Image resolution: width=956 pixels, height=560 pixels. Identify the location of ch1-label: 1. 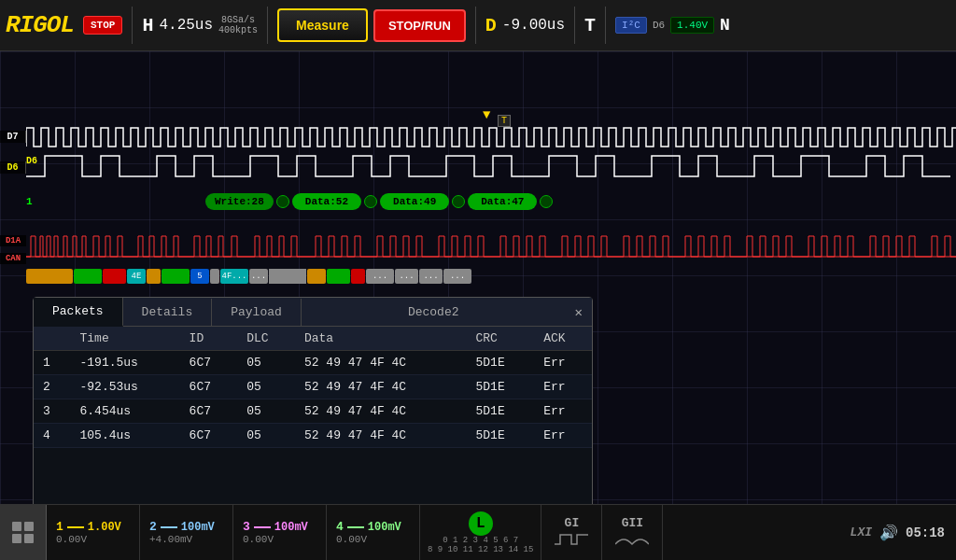
(30, 202).